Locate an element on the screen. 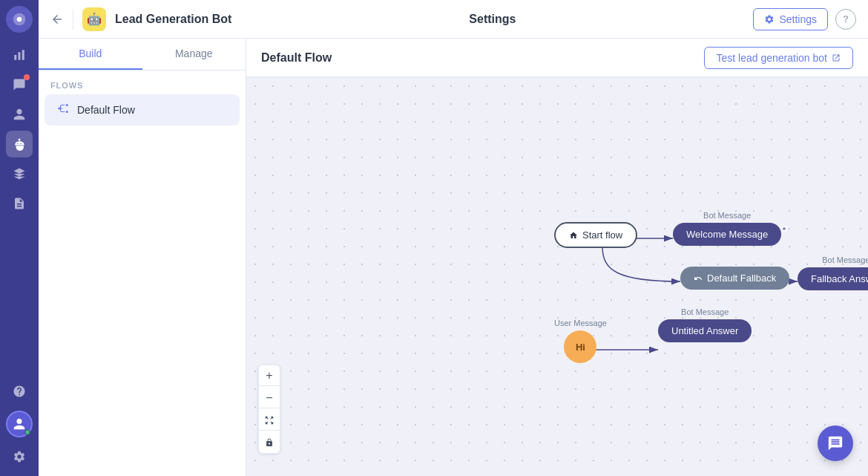 This screenshot has height=476, width=868. start-node-label: Start flow is located at coordinates (602, 235).